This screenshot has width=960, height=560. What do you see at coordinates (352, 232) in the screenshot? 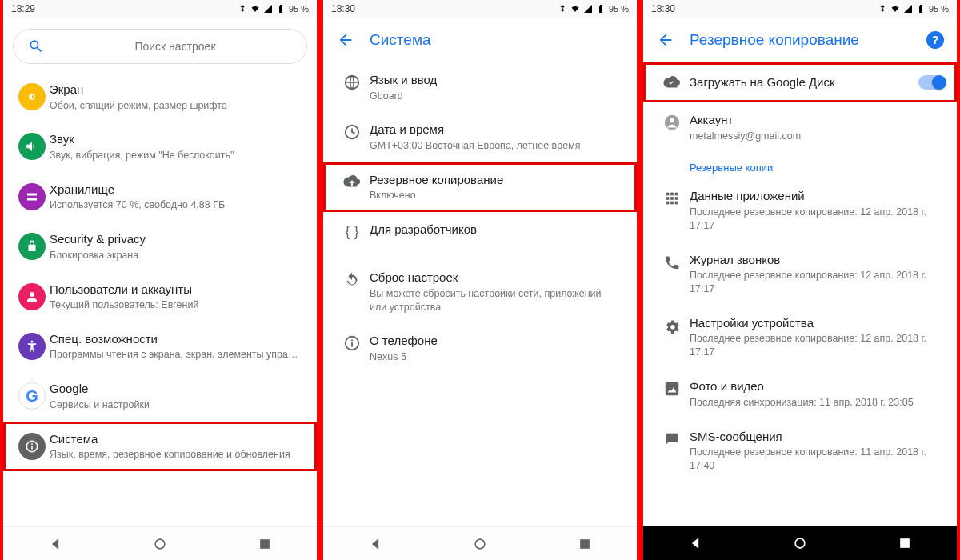
I see `braces-icon: { }` at bounding box center [352, 232].